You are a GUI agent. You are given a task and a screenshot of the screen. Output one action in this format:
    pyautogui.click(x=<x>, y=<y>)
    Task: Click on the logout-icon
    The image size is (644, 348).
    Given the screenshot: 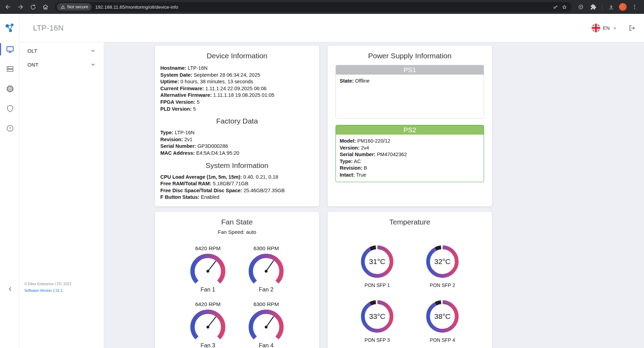 What is the action you would take?
    pyautogui.click(x=632, y=28)
    